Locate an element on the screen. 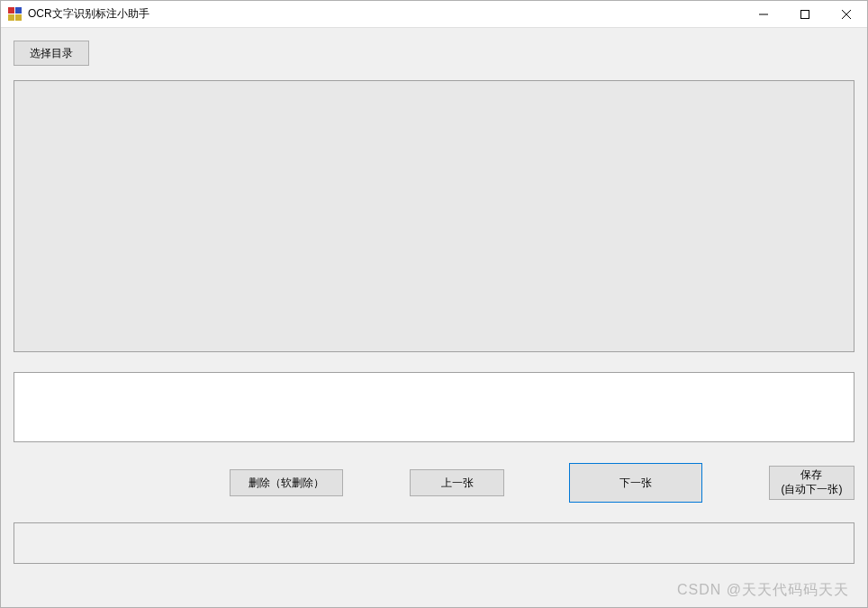 This screenshot has width=868, height=608. save-button: 保存 (自动下一张) is located at coordinates (812, 483).